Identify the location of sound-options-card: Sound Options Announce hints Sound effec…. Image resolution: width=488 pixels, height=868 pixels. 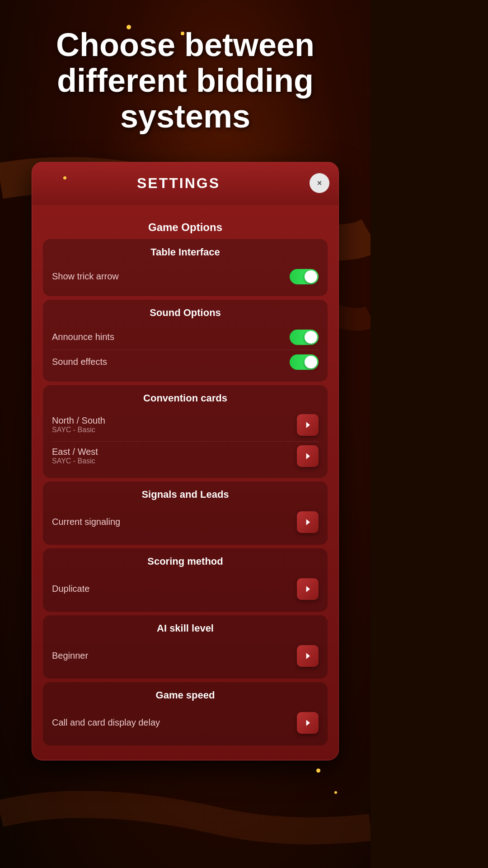
(185, 341).